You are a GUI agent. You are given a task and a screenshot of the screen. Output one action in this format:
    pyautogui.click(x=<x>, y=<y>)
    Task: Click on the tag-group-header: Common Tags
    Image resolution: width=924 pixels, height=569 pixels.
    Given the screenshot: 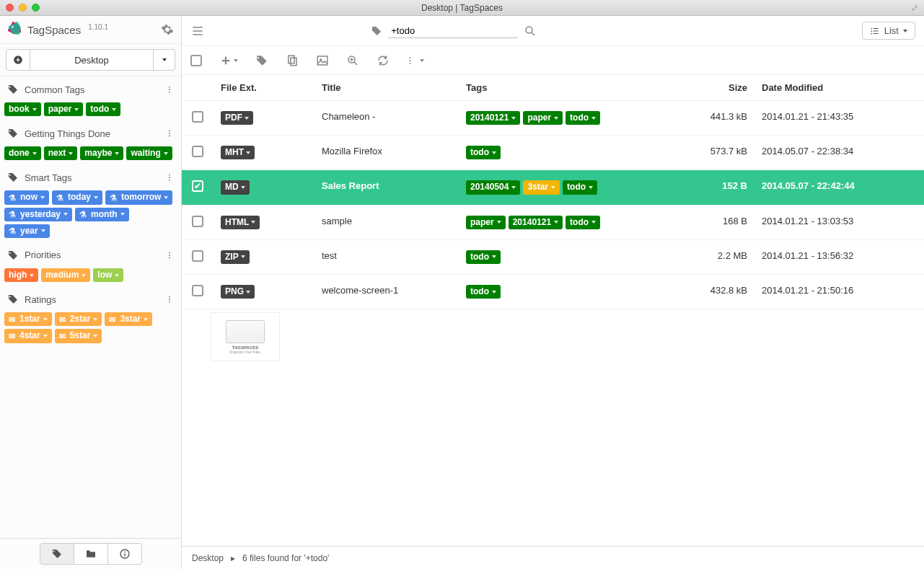 What is the action you would take?
    pyautogui.click(x=91, y=89)
    